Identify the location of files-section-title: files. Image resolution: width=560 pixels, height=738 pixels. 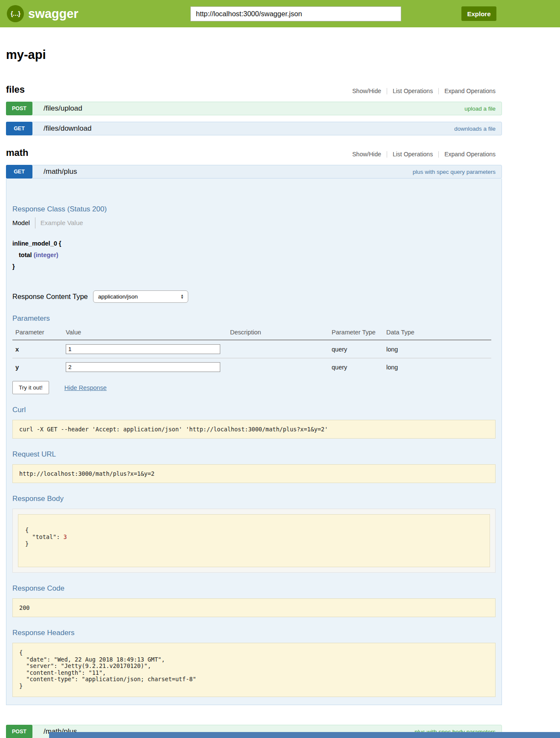
(15, 90).